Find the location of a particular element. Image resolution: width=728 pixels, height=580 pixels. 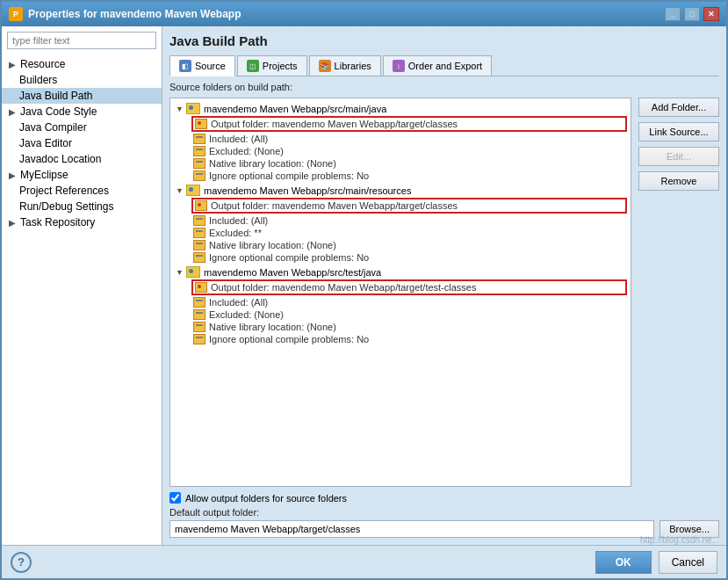

sidebar-item-label: Run/Debug Settings is located at coordinates (67, 207).